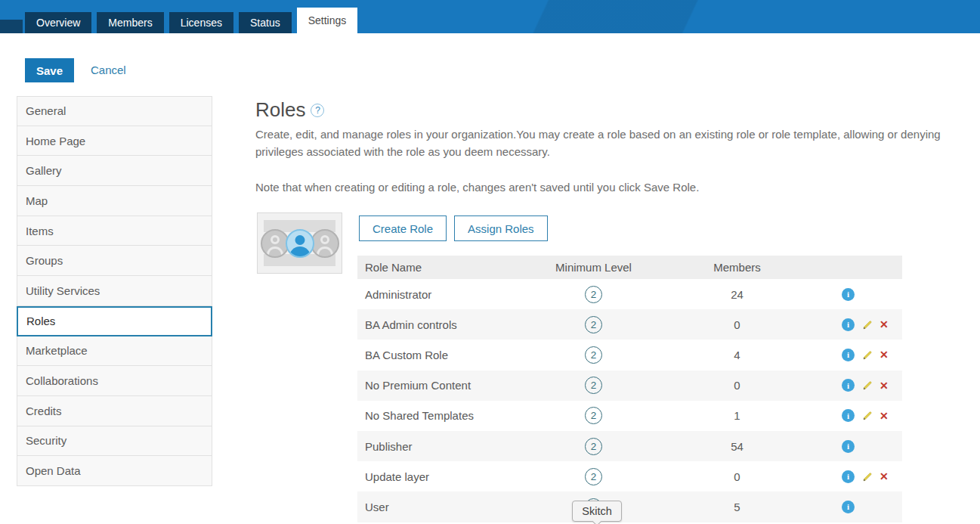 The width and height of the screenshot is (980, 524). I want to click on table-row: User 2 5 i ✕, so click(630, 507).